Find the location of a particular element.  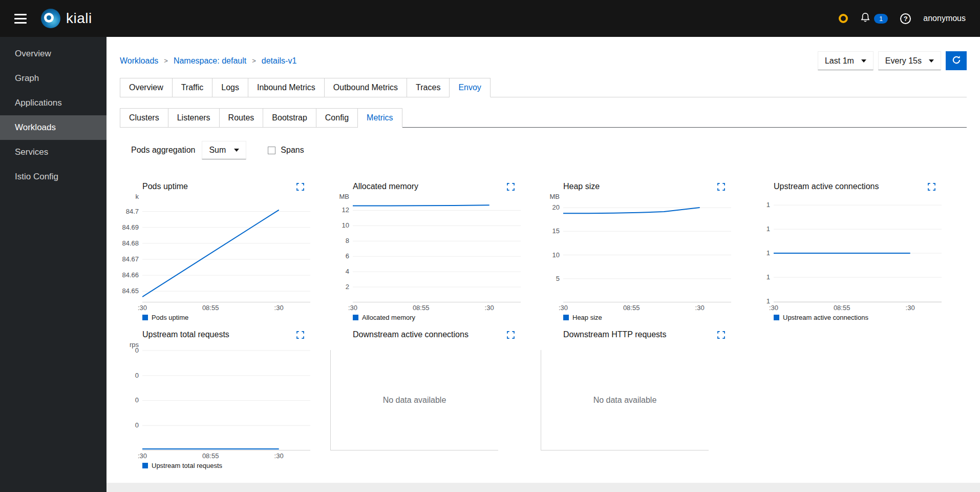

y-tick-label: 8 is located at coordinates (347, 241).